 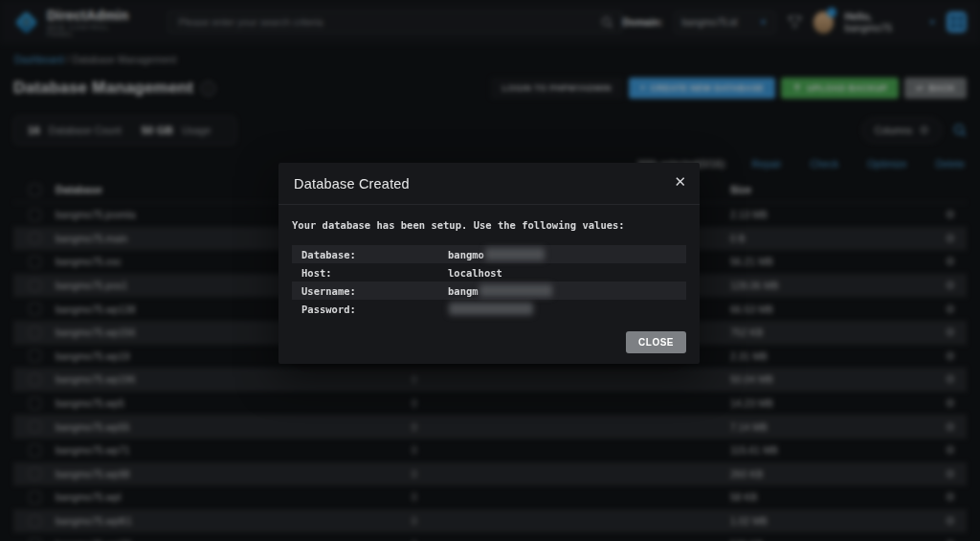 I want to click on modal-field-row: Database: bangmo, so click(x=489, y=255).